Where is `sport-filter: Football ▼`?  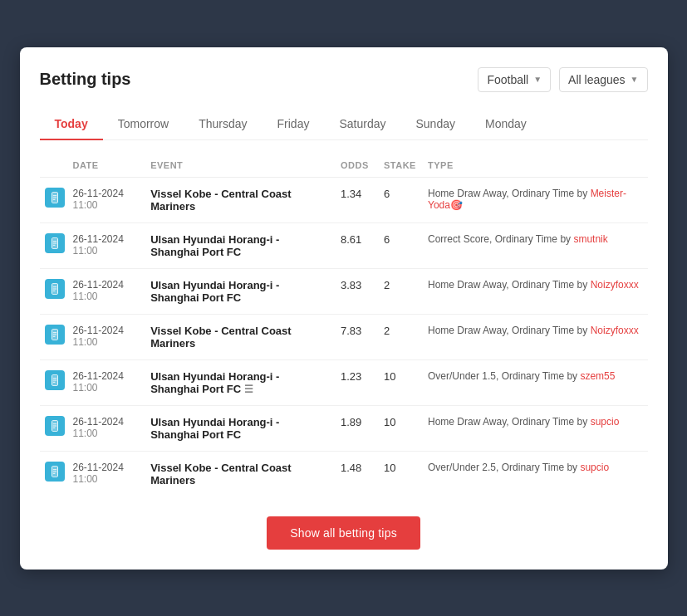
sport-filter: Football ▼ is located at coordinates (514, 80).